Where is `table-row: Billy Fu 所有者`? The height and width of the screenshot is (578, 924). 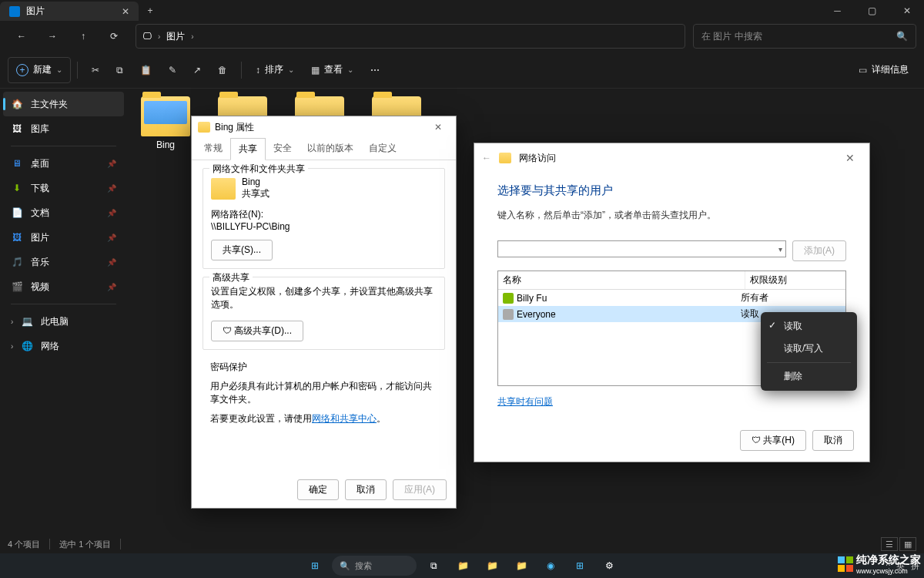
table-row: Billy Fu 所有者 is located at coordinates (671, 297).